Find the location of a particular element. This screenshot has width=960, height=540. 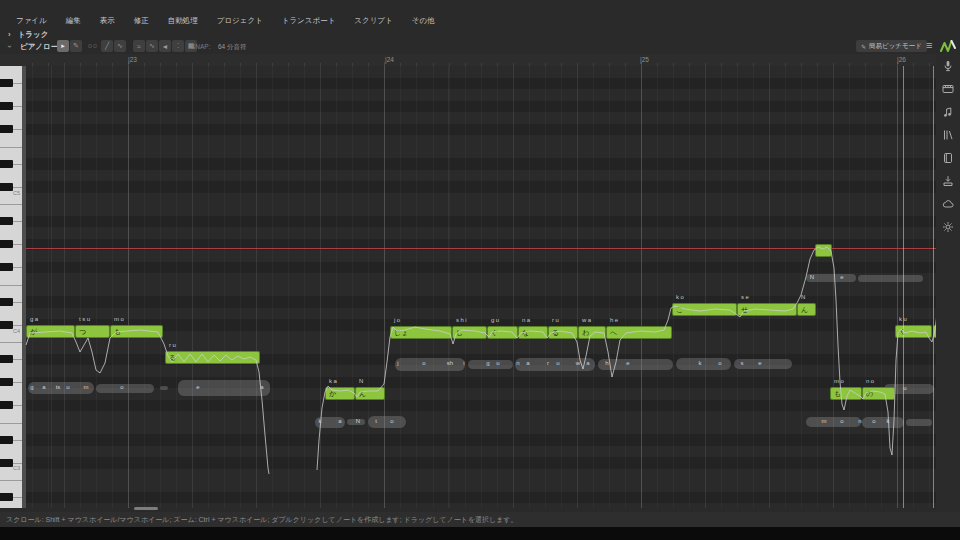

timing-layer-toggle-button: ⁚ is located at coordinates (178, 46).